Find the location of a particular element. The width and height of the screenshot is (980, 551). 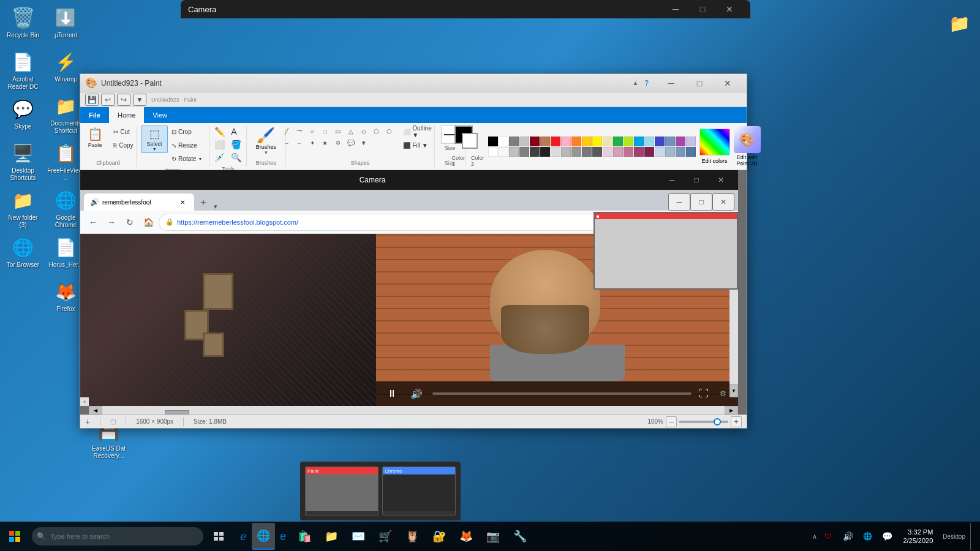

taskbar-misc: 🔧 is located at coordinates (520, 536).